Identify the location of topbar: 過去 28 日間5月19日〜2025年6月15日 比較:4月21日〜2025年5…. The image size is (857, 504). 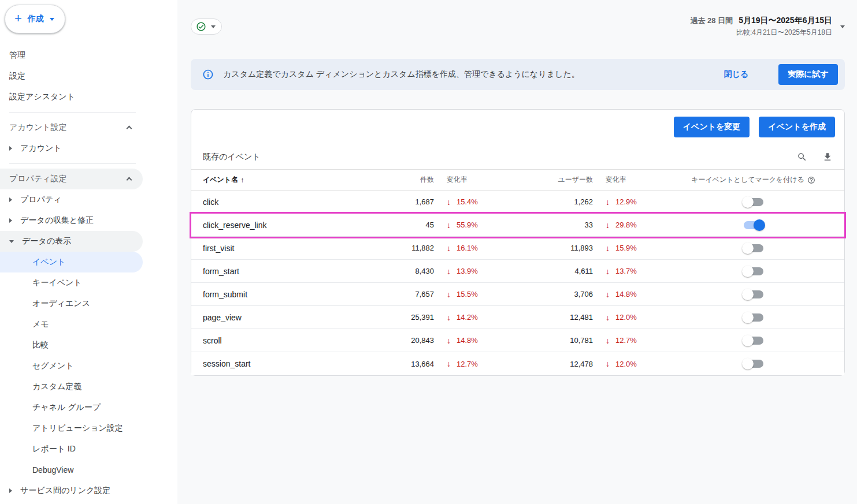
(518, 27).